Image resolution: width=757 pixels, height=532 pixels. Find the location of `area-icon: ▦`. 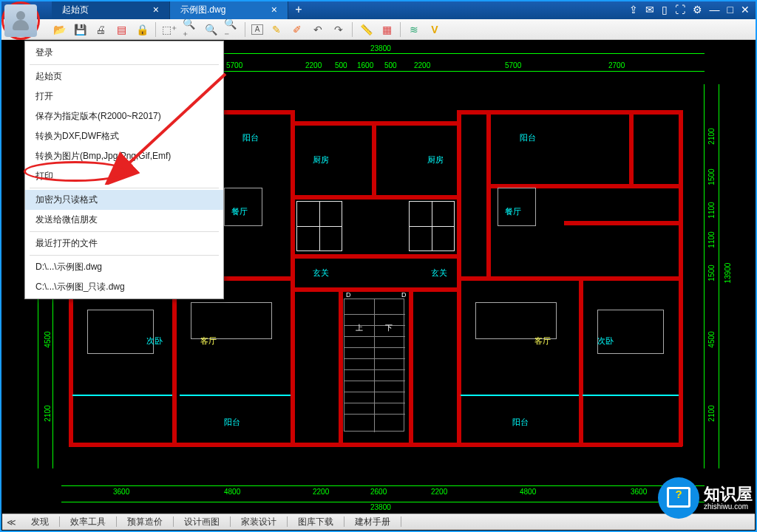

area-icon: ▦ is located at coordinates (387, 30).